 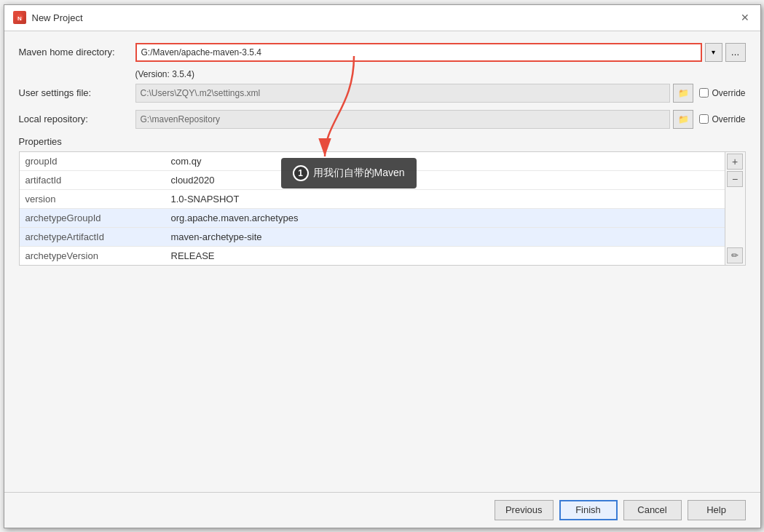 I want to click on dialog-footer: Previous Finish Cancel Help, so click(x=382, y=509).